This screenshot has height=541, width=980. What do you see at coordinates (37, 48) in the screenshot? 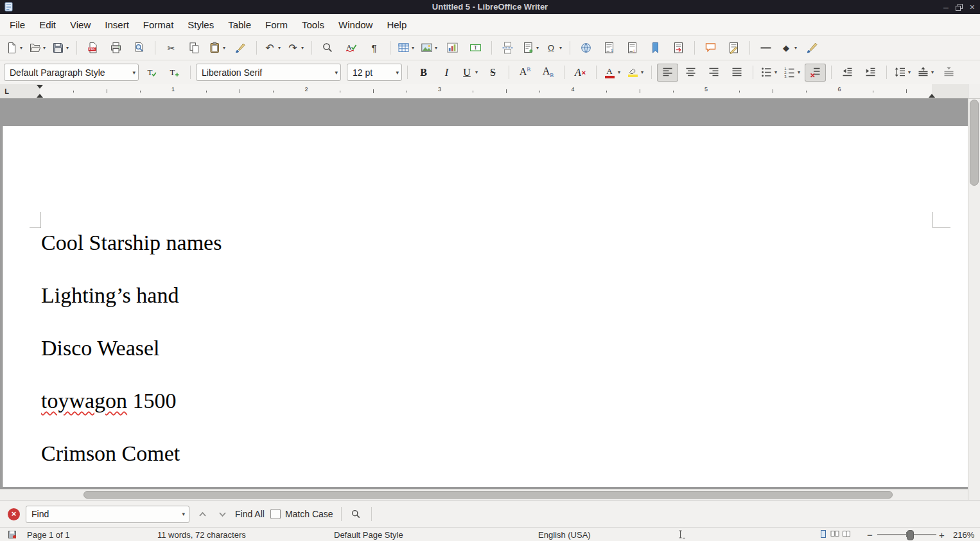
I see `open-button: ▾` at bounding box center [37, 48].